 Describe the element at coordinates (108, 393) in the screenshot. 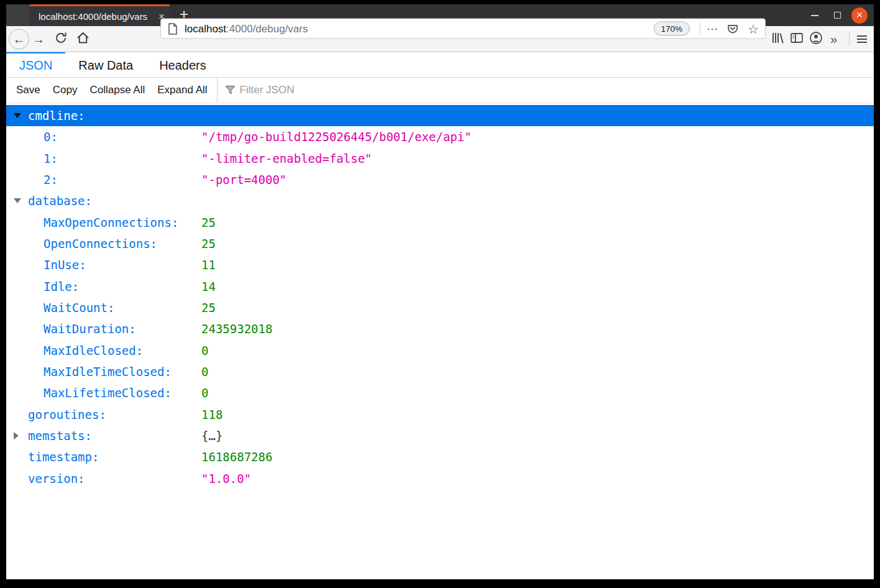

I see `json-key: MaxLifetimeClosed:` at that location.